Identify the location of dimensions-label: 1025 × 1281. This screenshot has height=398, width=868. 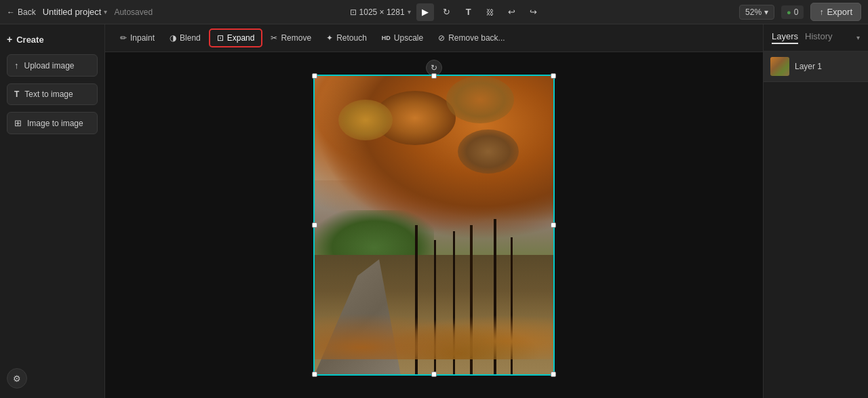
(382, 12).